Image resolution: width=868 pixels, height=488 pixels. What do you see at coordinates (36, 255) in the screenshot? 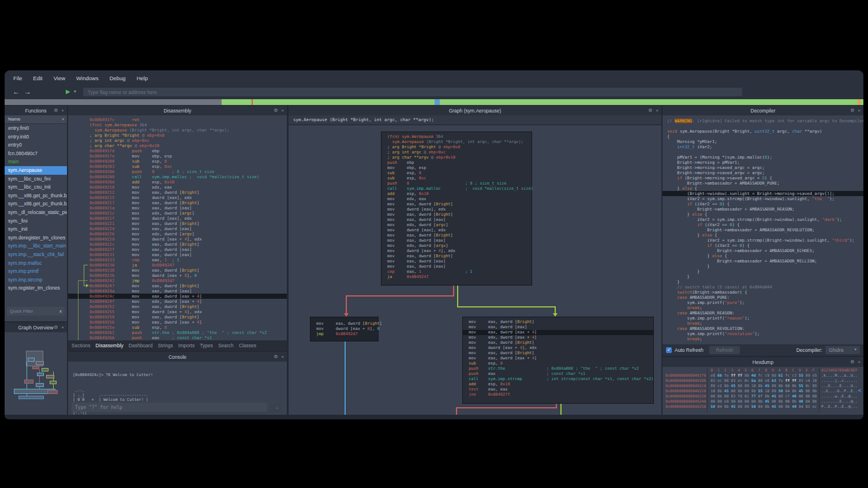
I see `function-list-item: sym.imp.__stack_chk_fail` at bounding box center [36, 255].